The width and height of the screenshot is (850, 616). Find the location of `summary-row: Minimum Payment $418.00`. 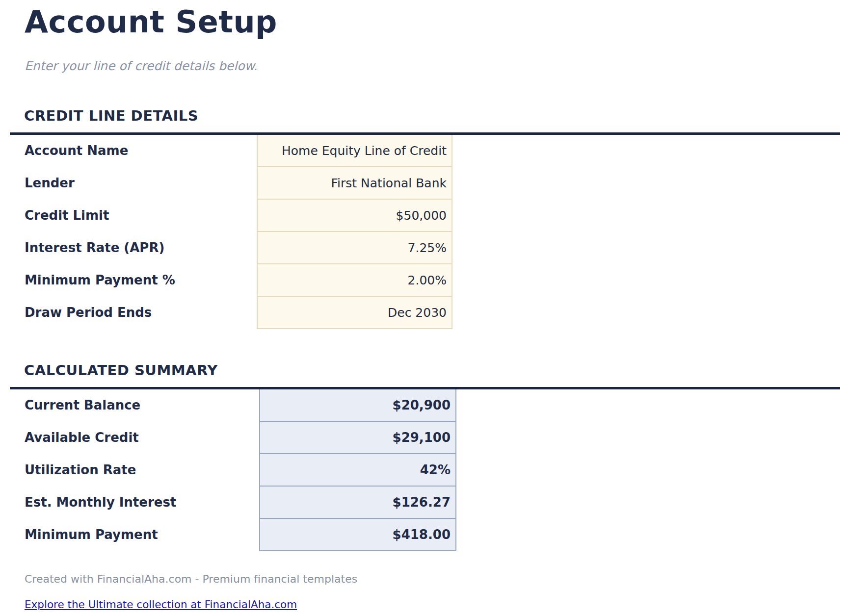

summary-row: Minimum Payment $418.00 is located at coordinates (425, 535).